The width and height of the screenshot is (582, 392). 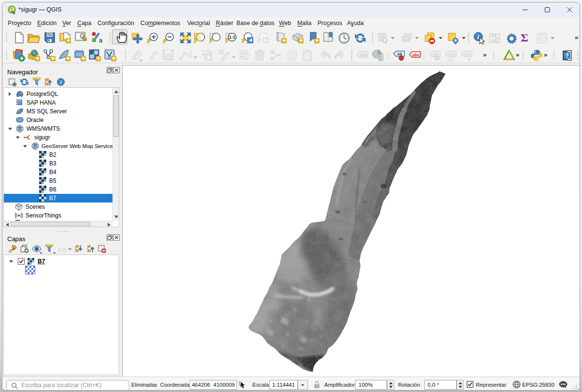 What do you see at coordinates (233, 37) in the screenshot?
I see `svg-text: 1:1` at bounding box center [233, 37].